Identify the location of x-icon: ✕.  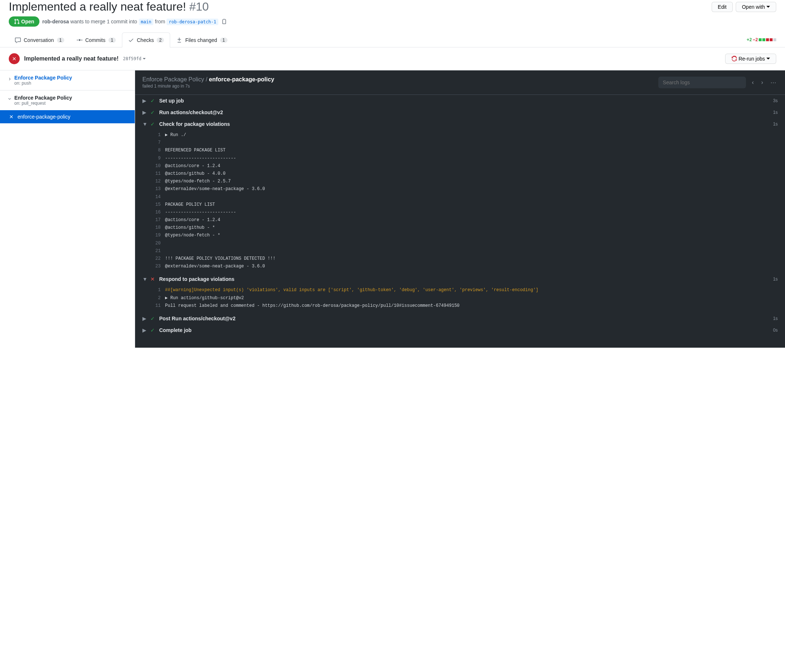
(153, 279).